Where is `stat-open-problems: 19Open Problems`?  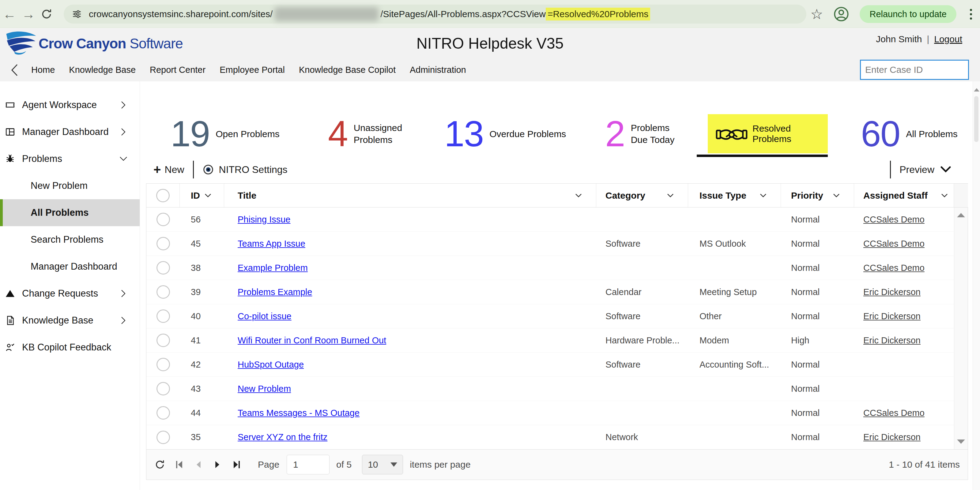 stat-open-problems: 19Open Problems is located at coordinates (225, 134).